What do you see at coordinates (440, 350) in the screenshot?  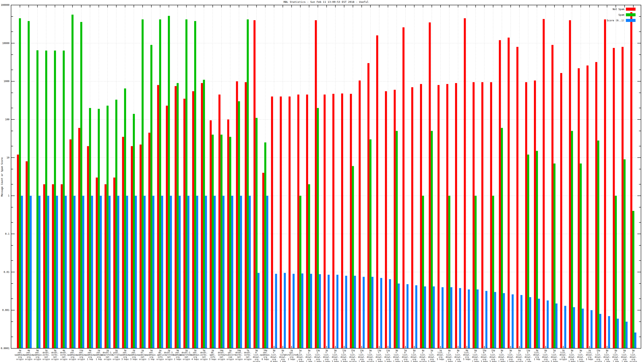 I see `x-tick-label: 1@` at bounding box center [440, 350].